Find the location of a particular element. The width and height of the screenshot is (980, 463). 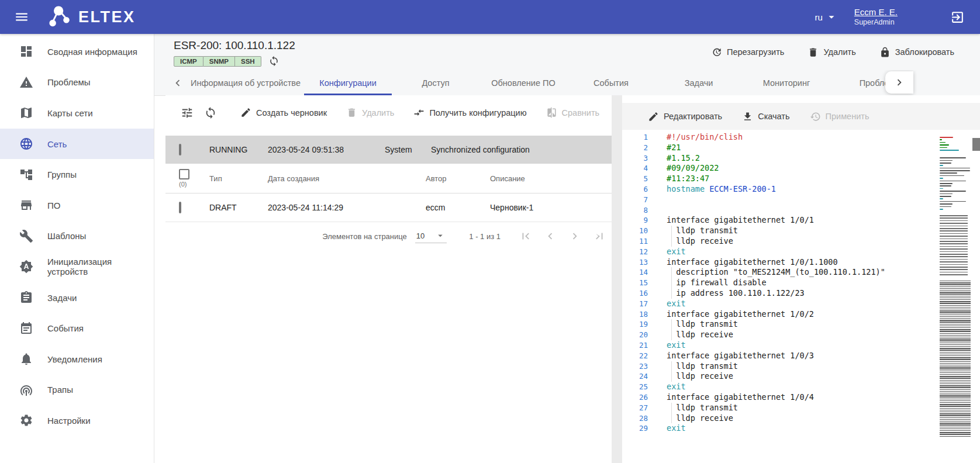

device-action-delete: Удалить is located at coordinates (831, 53).